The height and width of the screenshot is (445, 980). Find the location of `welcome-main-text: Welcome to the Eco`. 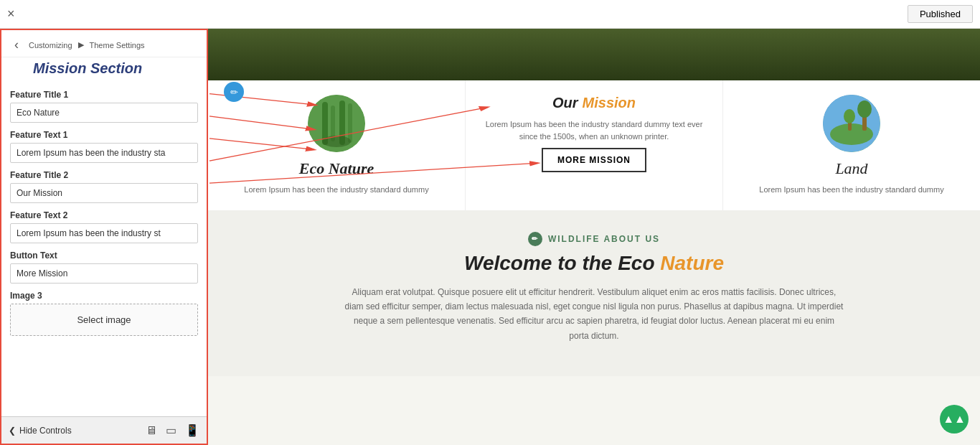

welcome-main-text: Welcome to the Eco is located at coordinates (560, 263).